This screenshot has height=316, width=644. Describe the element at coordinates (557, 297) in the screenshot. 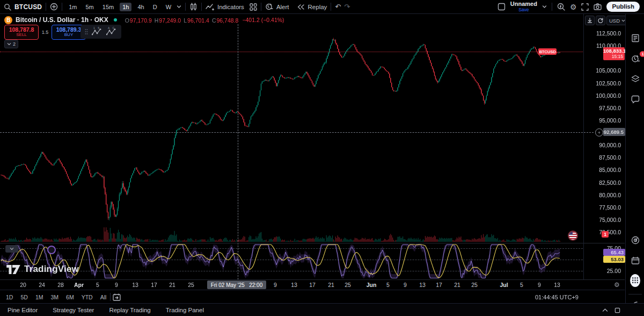

I see `clock-utc: 01:44:45 UTC+9` at that location.